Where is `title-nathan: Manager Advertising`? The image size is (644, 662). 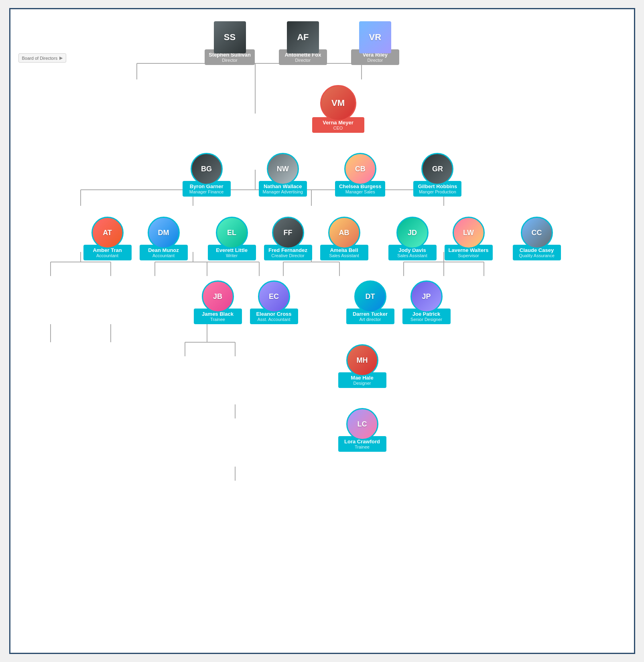 title-nathan: Manager Advertising is located at coordinates (283, 192).